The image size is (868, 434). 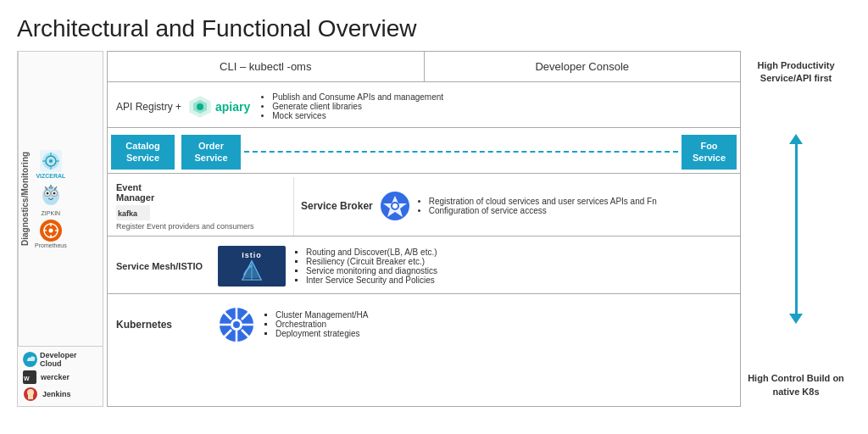 I want to click on wercker-label: wercker, so click(x=55, y=377).